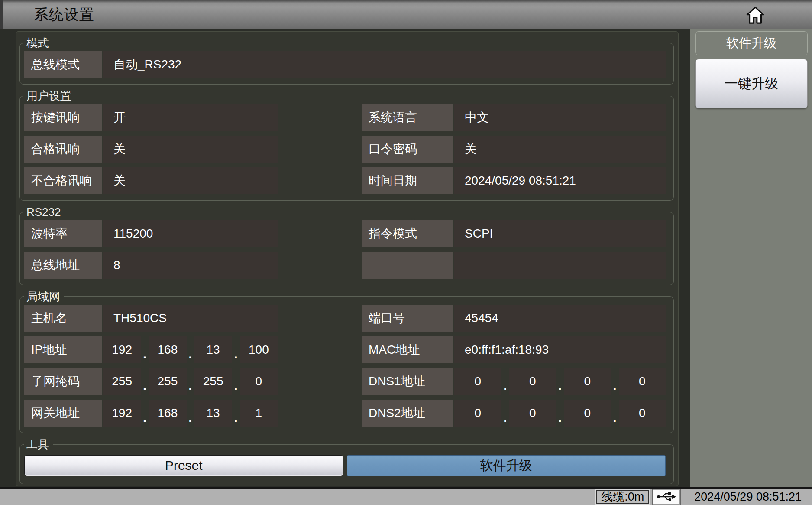 The width and height of the screenshot is (812, 505). What do you see at coordinates (44, 296) in the screenshot?
I see `section-lan-legend: 局域网` at bounding box center [44, 296].